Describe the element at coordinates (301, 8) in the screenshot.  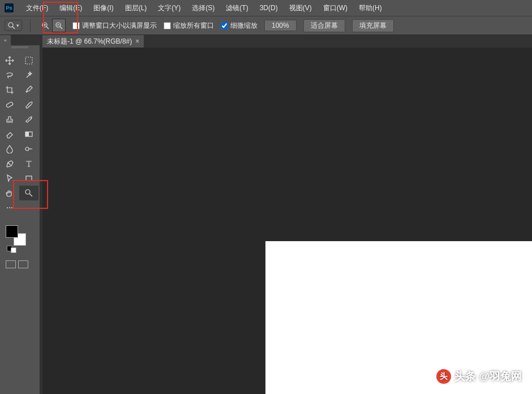
I see `menu-view: 视图(V)` at that location.